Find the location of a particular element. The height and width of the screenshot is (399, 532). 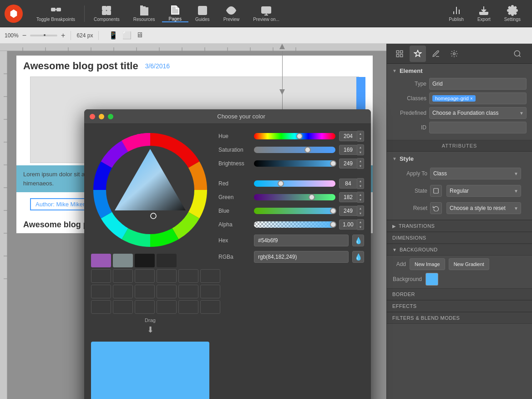

green-down: ▼ is located at coordinates (360, 200).